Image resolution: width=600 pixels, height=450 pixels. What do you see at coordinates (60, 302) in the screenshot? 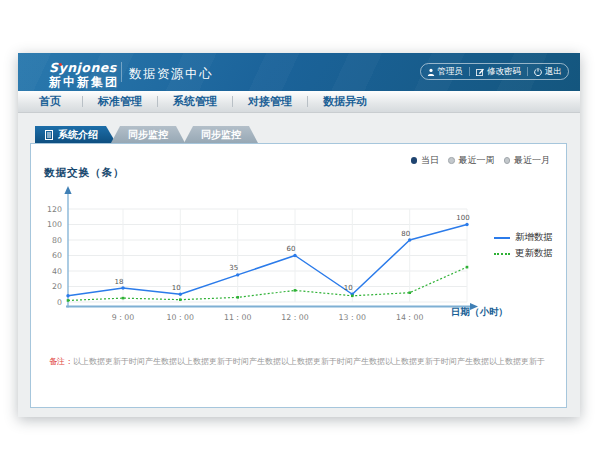
I see `svg-text: 0` at bounding box center [60, 302].